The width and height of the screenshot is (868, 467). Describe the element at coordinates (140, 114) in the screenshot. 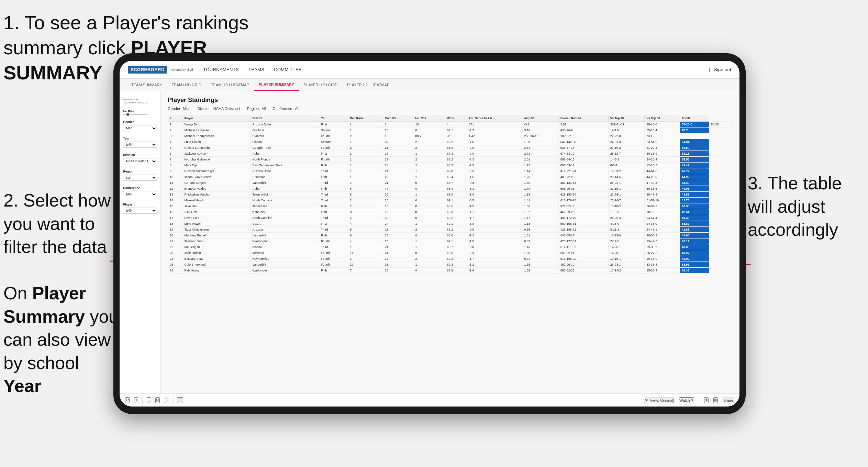

I see `no-rds-slider` at that location.